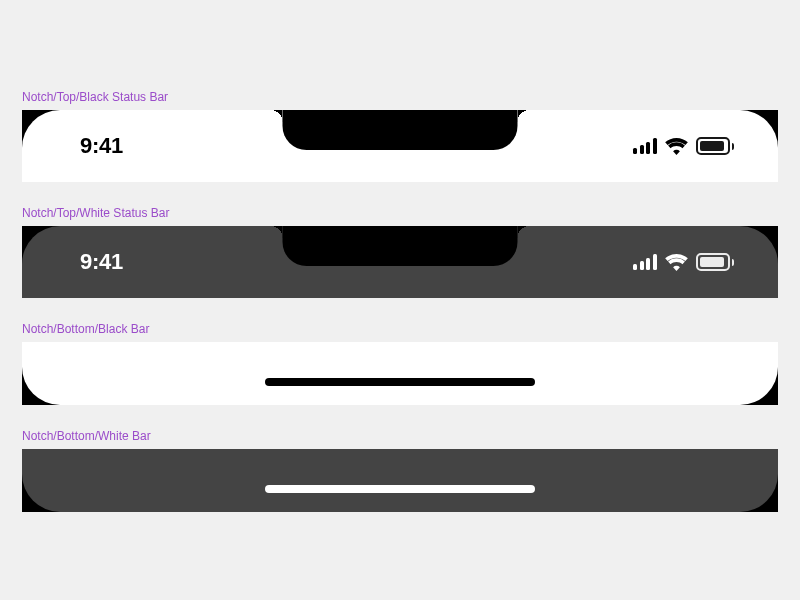 The height and width of the screenshot is (600, 800). Describe the element at coordinates (400, 252) in the screenshot. I see `variant-top-white: Notch/Top/White Status Bar 9:41` at that location.